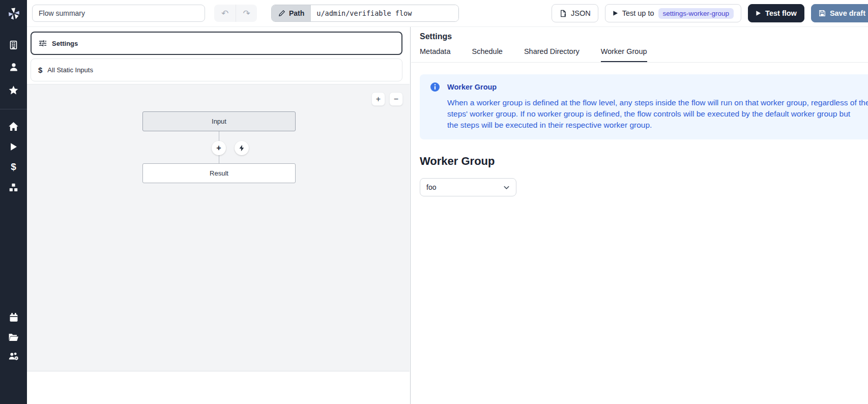 The width and height of the screenshot is (868, 404). I want to click on settings-tabs: Metadata Schedule Shared Directory Worke…, so click(640, 55).